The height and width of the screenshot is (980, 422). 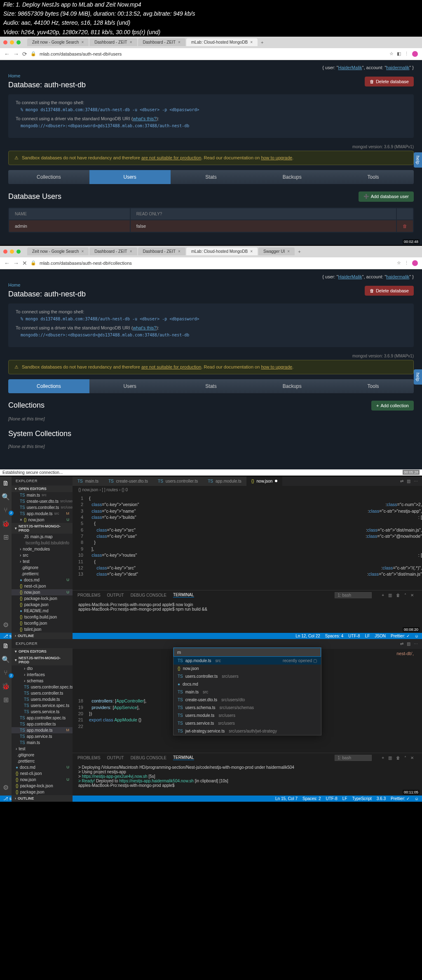 What do you see at coordinates (42, 629) in the screenshot?
I see `sidebar-item: {}tslint.json` at bounding box center [42, 629].